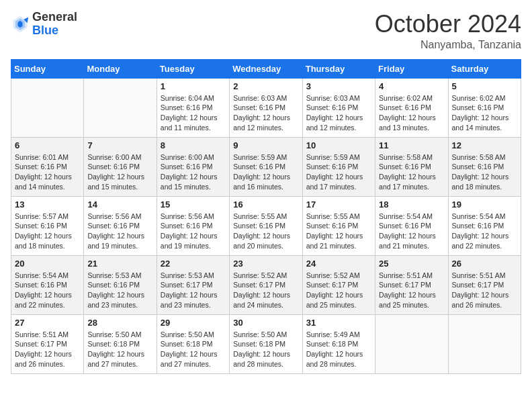  What do you see at coordinates (266, 322) in the screenshot?
I see `day-number: 30` at bounding box center [266, 322].